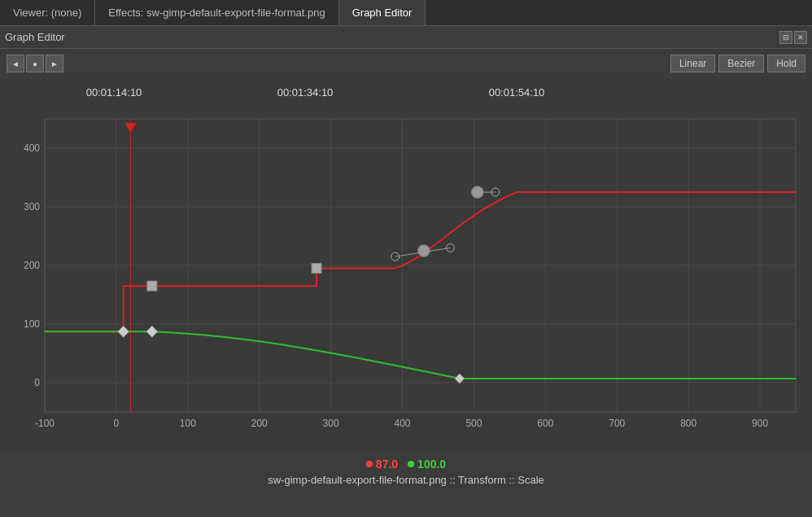  Describe the element at coordinates (35, 64) in the screenshot. I see `nav-play-button: ●` at that location.